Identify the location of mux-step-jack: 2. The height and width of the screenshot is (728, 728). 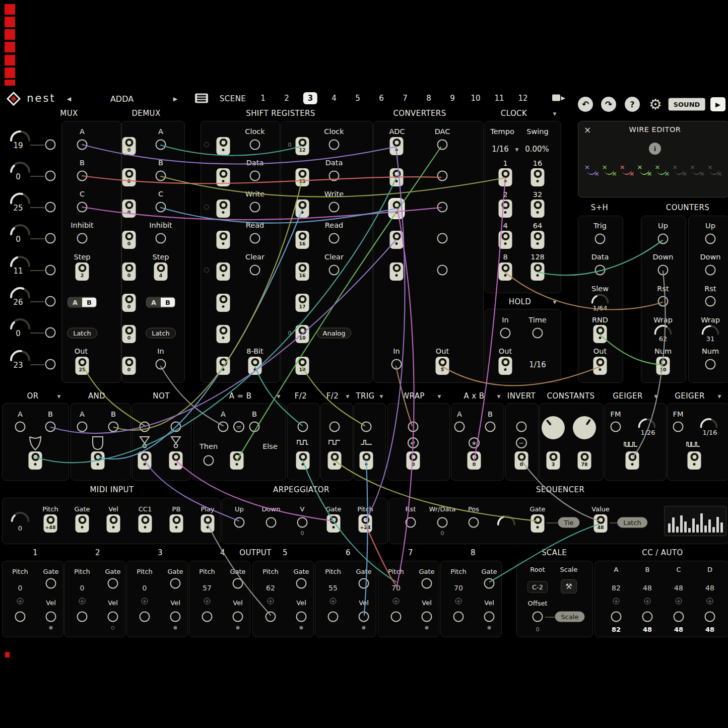
(83, 272).